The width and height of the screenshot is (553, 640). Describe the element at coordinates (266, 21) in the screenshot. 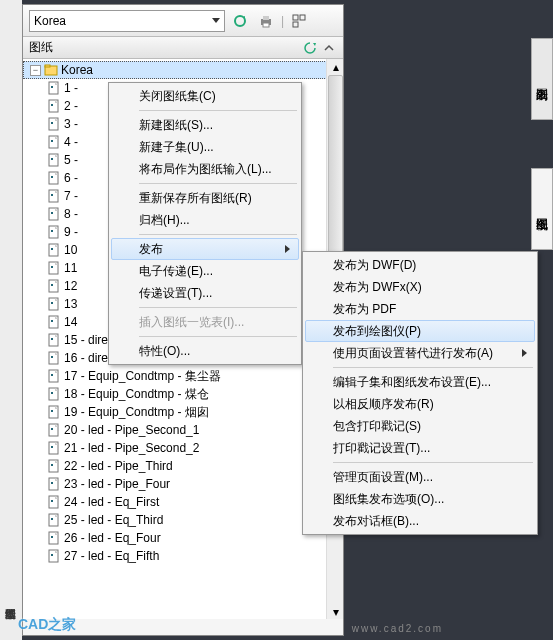

I see `print-button` at that location.